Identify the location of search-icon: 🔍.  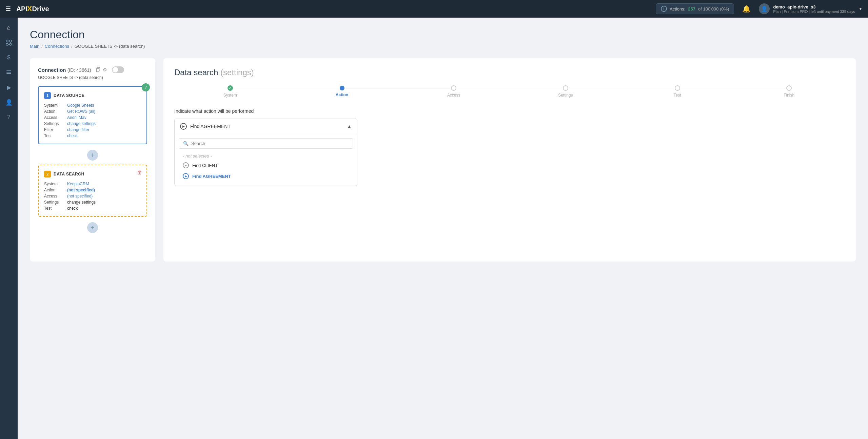
(186, 144).